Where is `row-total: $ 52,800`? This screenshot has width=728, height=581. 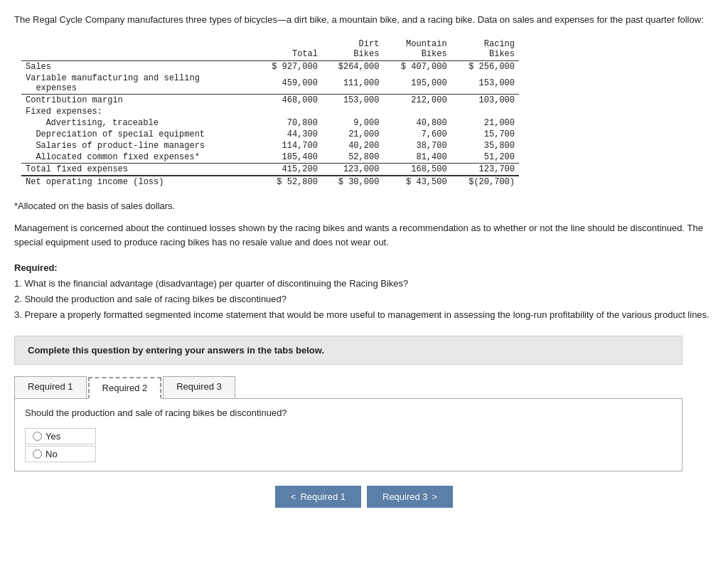 row-total: $ 52,800 is located at coordinates (289, 182).